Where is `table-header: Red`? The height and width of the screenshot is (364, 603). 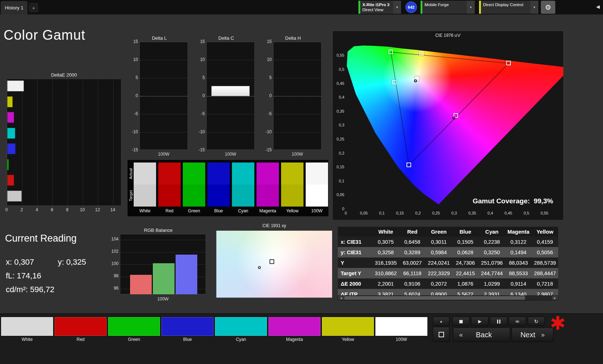 table-header: Red is located at coordinates (412, 232).